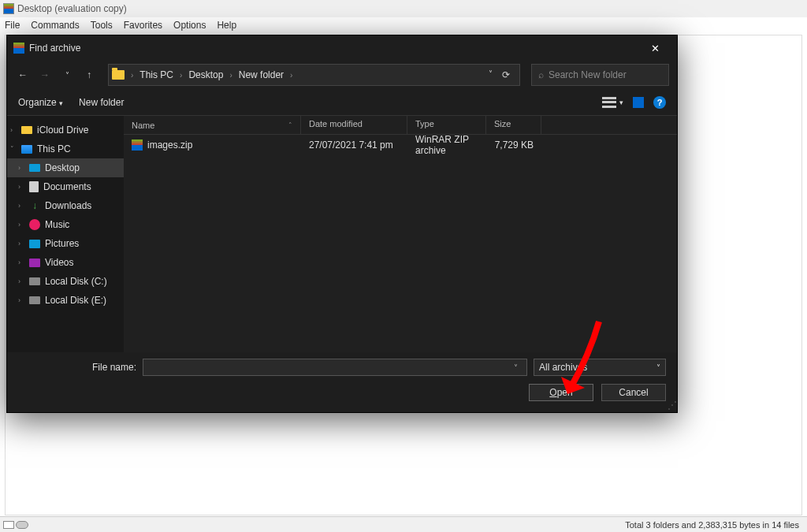  I want to click on close-icon: ✕, so click(655, 48).